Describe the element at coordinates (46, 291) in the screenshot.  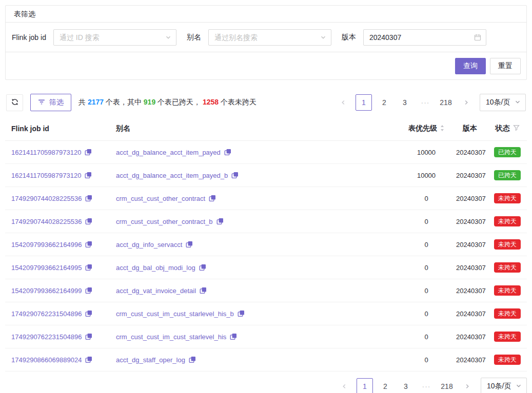
I see `job-id-link: 1542097993662164999` at that location.